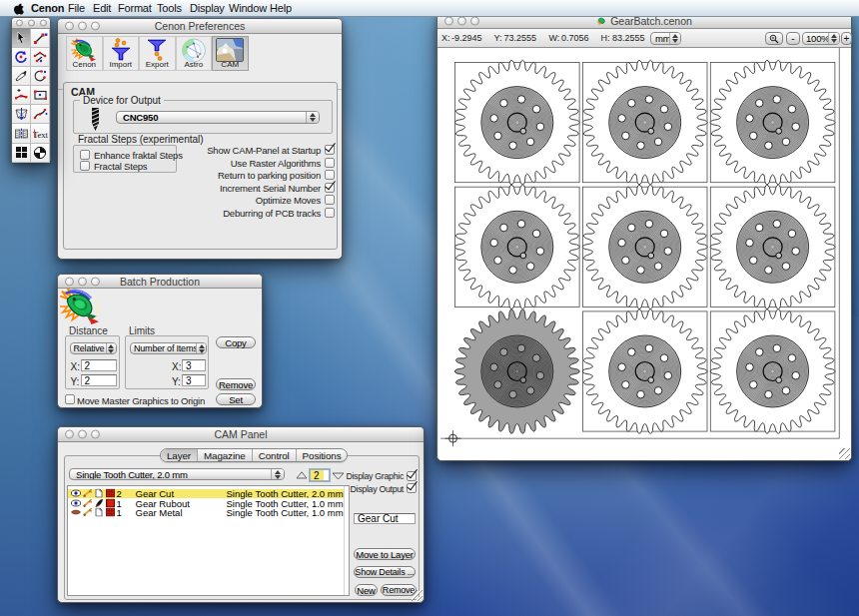  I want to click on zoom-out-button: -, so click(793, 38).